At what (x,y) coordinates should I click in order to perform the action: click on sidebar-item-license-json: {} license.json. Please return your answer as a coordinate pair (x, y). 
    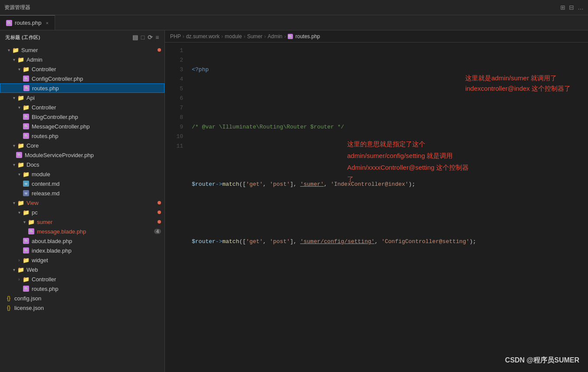
    Looking at the image, I should click on (82, 308).